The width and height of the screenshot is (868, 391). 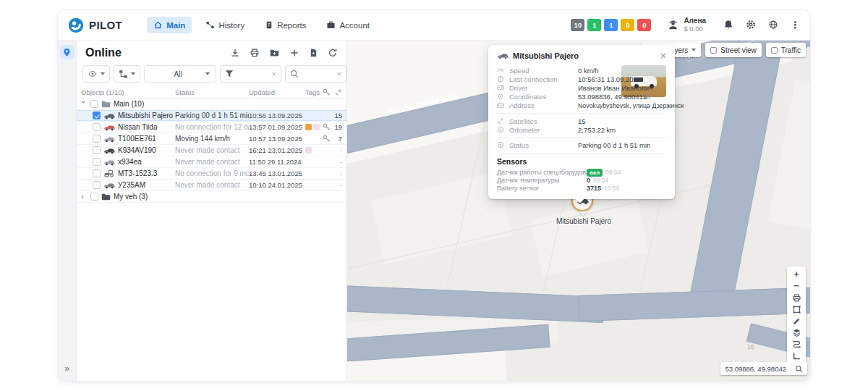 What do you see at coordinates (797, 369) in the screenshot?
I see `magnifier-icon` at bounding box center [797, 369].